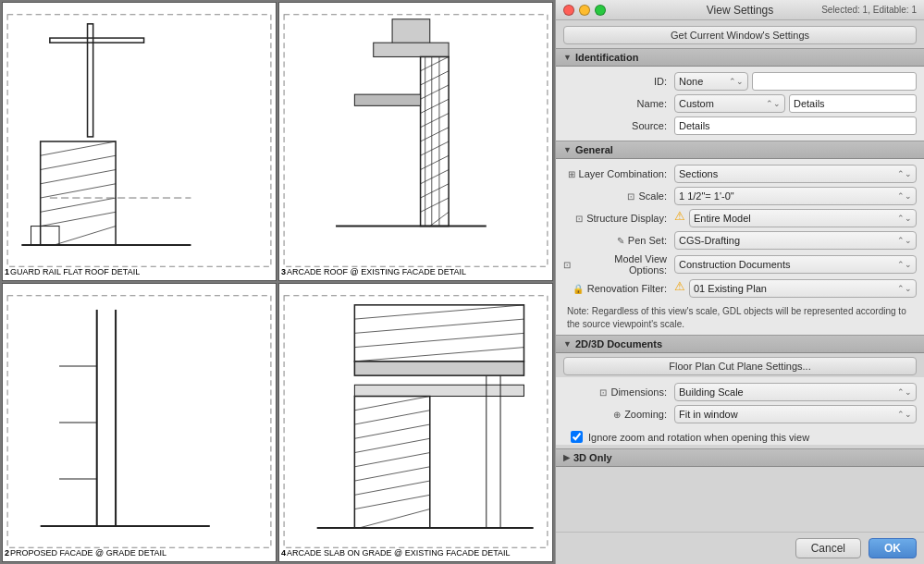 The width and height of the screenshot is (924, 564). I want to click on structure-label: ⊡ Structure Display:, so click(619, 218).